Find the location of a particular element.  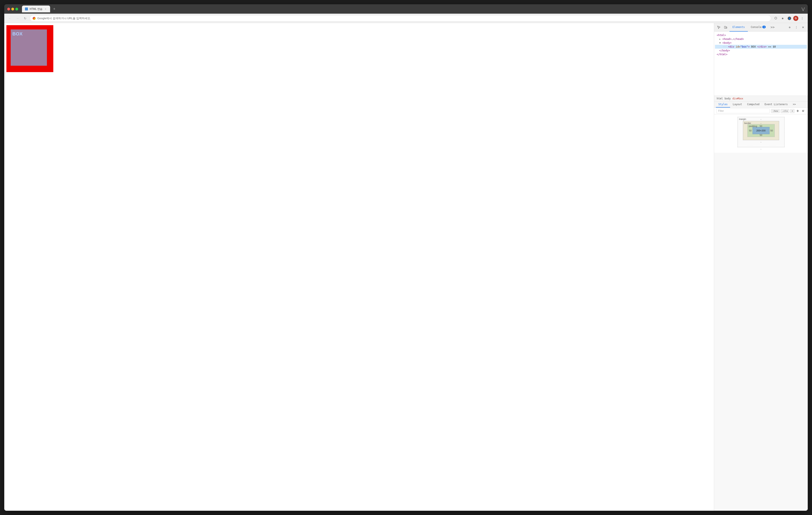

box-model-margin: margin - border - padding 50 50 is located at coordinates (761, 132).